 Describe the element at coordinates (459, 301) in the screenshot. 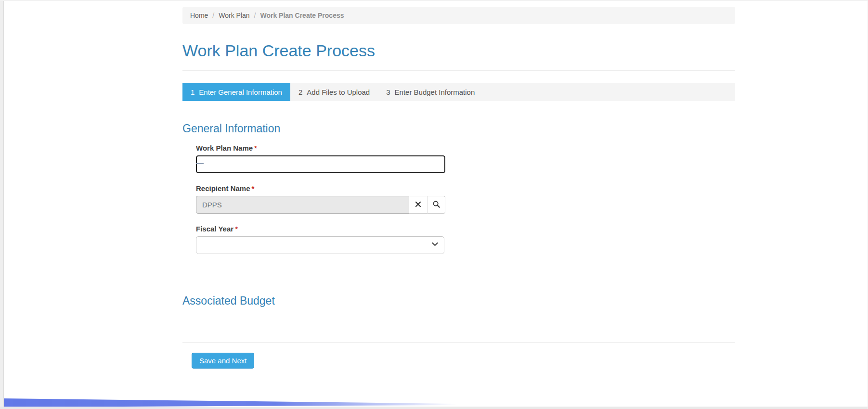

I see `associated-budget-heading: Associated Budget` at that location.